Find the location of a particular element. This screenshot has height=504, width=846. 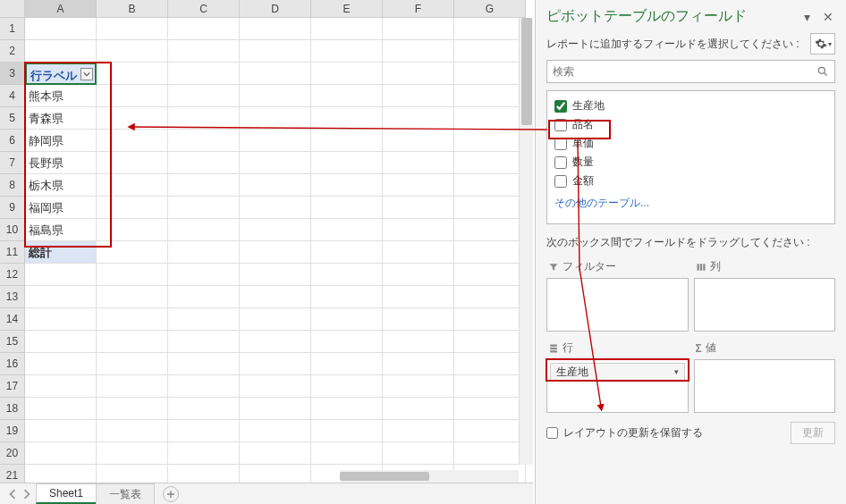

row-header-17: 17 is located at coordinates (13, 386).